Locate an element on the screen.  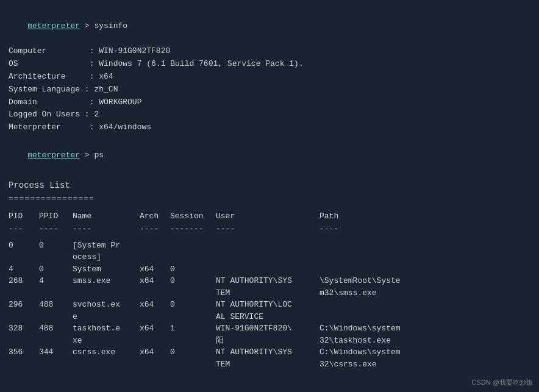
row5-arch: x64 is located at coordinates (155, 352).